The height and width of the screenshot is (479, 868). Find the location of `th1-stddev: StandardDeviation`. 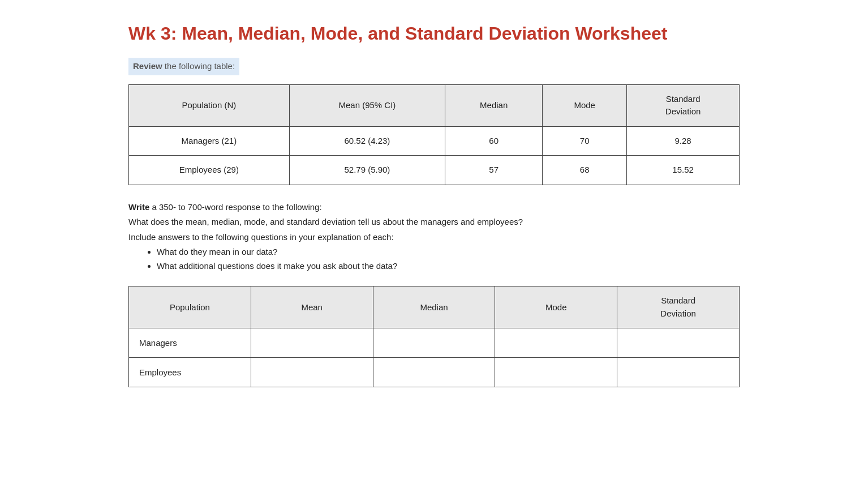

th1-stddev: StandardDeviation is located at coordinates (684, 105).